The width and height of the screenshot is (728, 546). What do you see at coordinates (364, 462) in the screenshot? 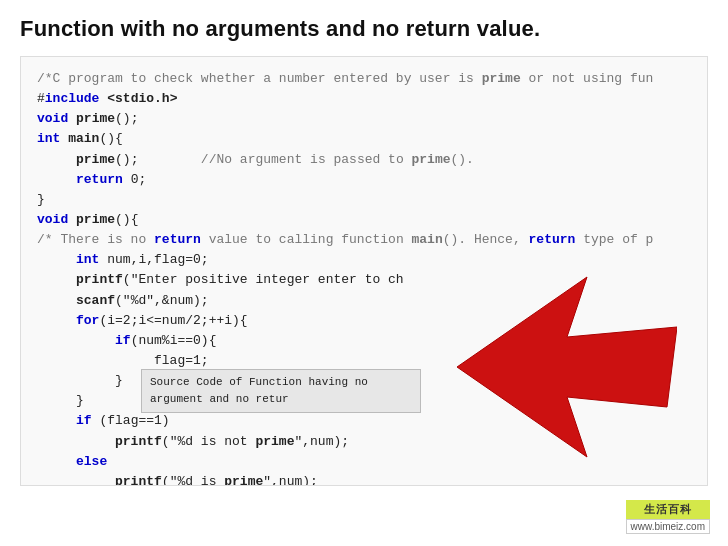
I see `code-line: else` at bounding box center [364, 462].